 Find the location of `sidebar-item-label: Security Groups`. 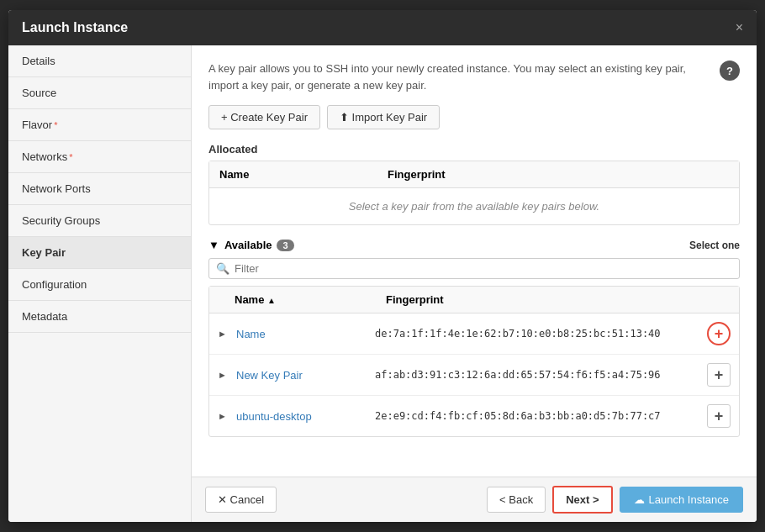

sidebar-item-label: Security Groups is located at coordinates (61, 220).